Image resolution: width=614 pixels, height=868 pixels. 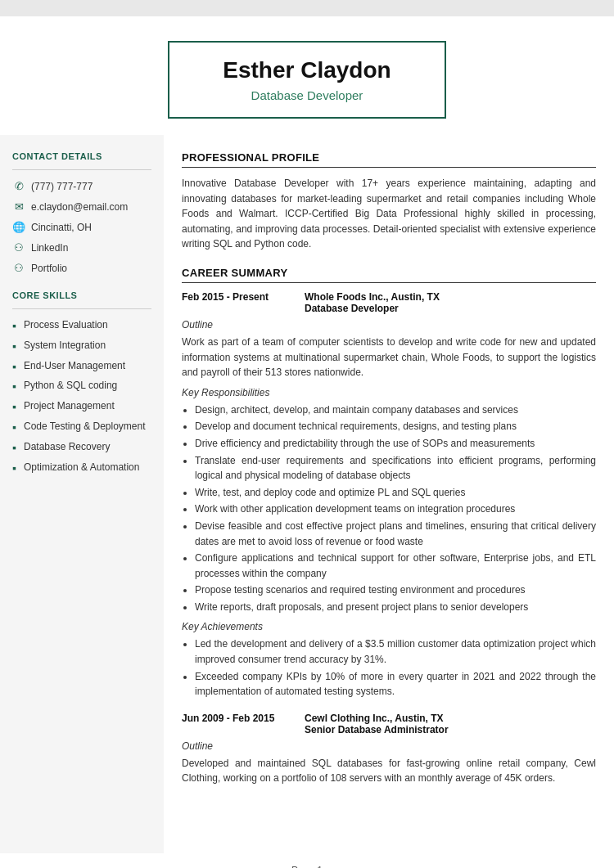 I want to click on resp-item-5: Write, test, and deploy code and optimiz…, so click(x=395, y=492).